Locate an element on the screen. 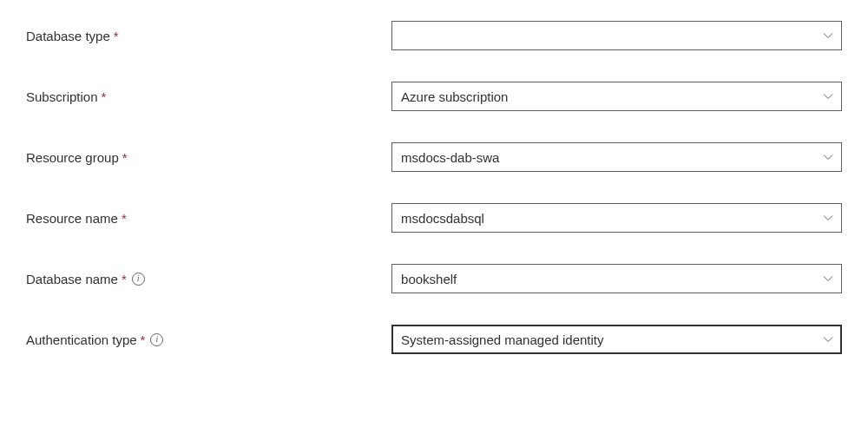 This screenshot has width=868, height=434. select-control: bookshelf is located at coordinates (616, 279).